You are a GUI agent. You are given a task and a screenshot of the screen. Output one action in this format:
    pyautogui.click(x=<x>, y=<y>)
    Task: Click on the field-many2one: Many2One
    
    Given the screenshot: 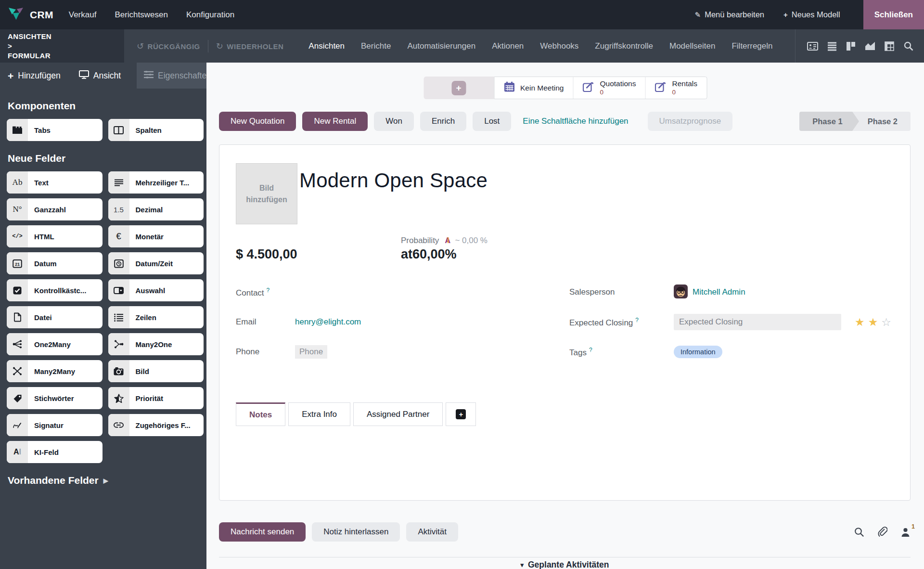 What is the action you would take?
    pyautogui.click(x=156, y=344)
    